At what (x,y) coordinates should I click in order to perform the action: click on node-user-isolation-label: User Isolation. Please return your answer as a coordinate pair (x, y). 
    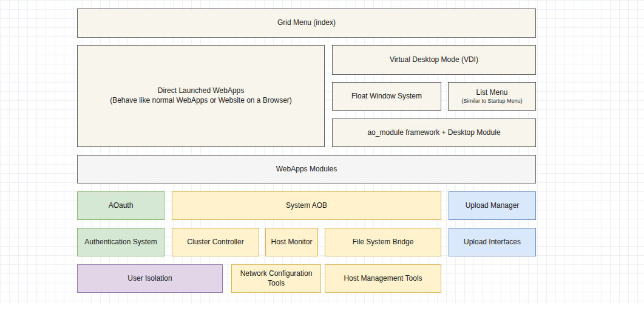
    Looking at the image, I should click on (149, 279).